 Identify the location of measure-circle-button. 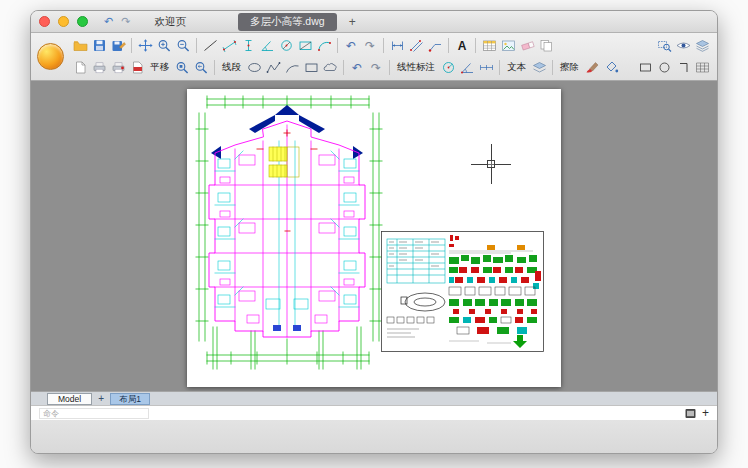
(286, 46).